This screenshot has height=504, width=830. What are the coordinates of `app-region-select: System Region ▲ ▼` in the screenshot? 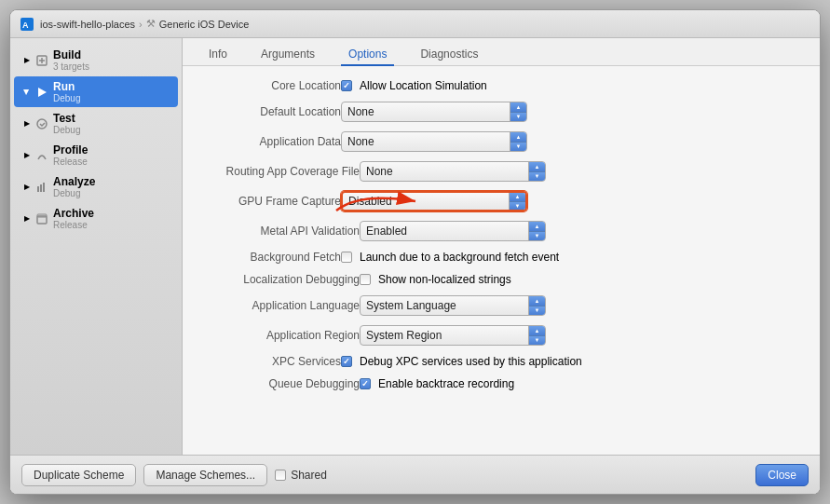 It's located at (453, 335).